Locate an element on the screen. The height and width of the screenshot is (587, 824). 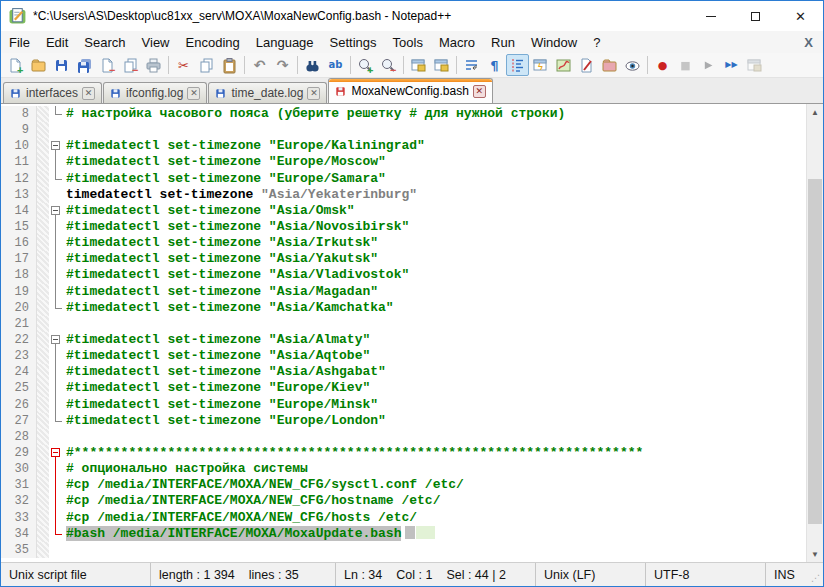
line-number: 8 is located at coordinates (19, 114).